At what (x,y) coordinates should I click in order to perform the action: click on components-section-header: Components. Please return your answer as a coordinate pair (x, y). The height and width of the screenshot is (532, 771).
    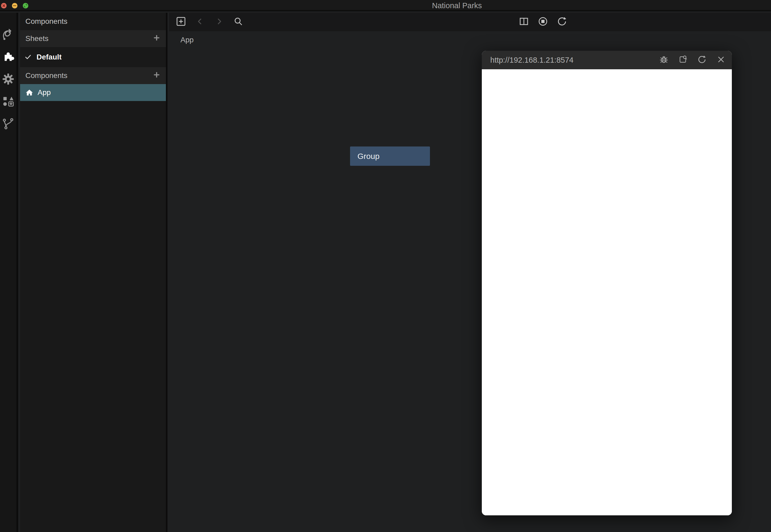
    Looking at the image, I should click on (93, 75).